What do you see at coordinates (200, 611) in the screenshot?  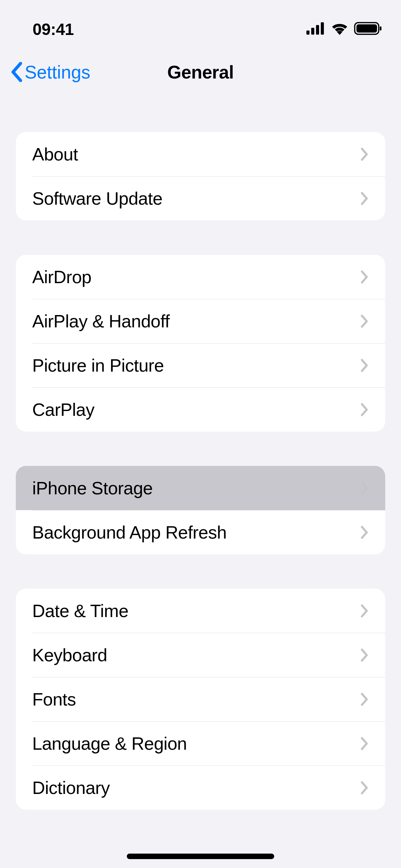 I see `row-date-time: Date & Time` at bounding box center [200, 611].